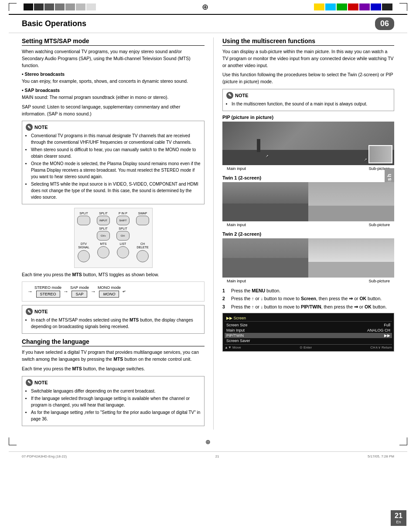  I want to click on note-item-1-2: When stereo sound is difficult to hear, …, so click(116, 153).